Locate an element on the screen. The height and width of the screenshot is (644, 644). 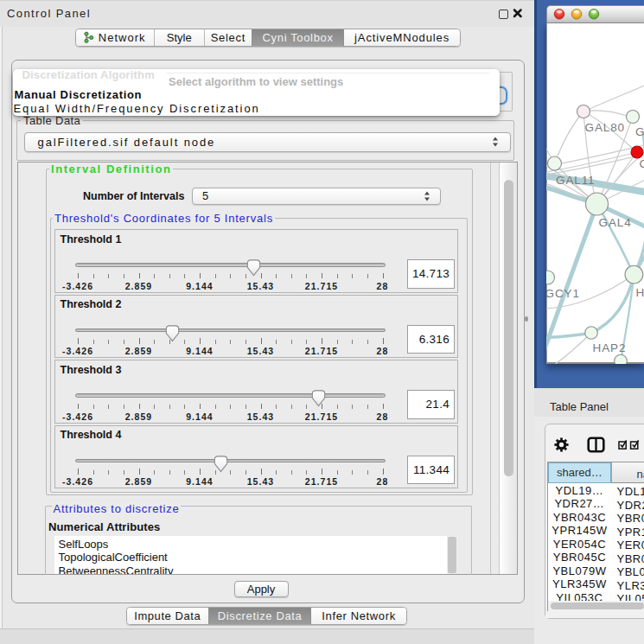
svg-text: HAP2 is located at coordinates (610, 348).